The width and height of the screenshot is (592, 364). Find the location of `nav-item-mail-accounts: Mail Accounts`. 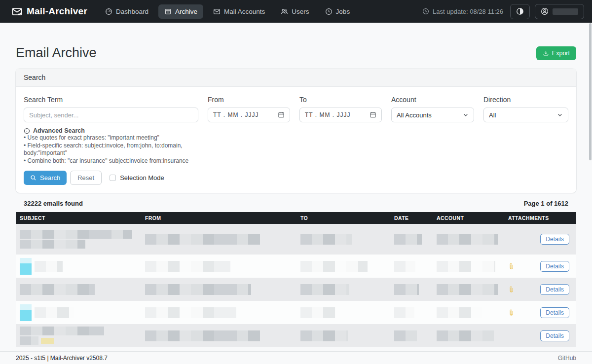

nav-item-mail-accounts: Mail Accounts is located at coordinates (239, 12).